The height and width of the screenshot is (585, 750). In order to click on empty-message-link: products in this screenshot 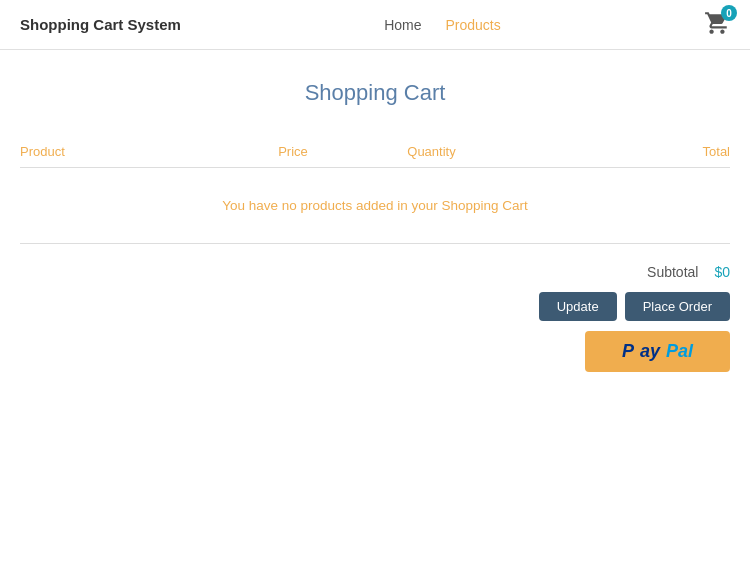, I will do `click(326, 206)`.